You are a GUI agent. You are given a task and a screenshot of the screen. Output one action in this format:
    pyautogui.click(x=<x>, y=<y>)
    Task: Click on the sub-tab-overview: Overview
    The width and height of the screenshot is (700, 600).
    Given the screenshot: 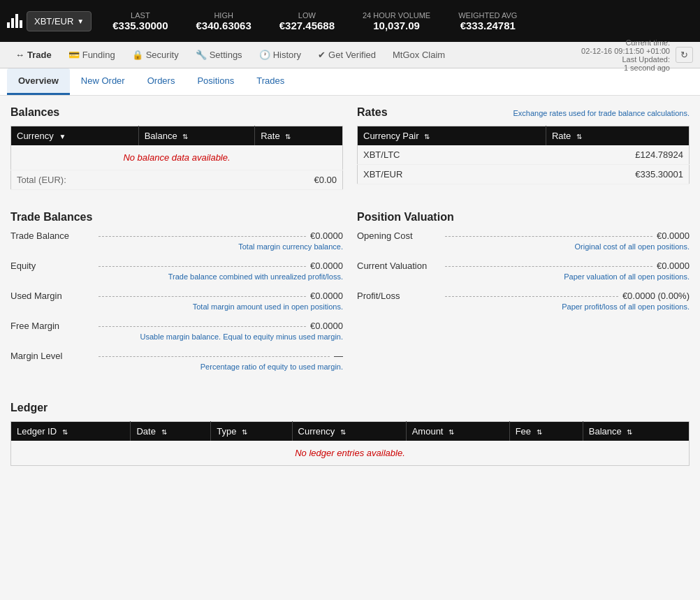 What is the action you would take?
    pyautogui.click(x=38, y=82)
    